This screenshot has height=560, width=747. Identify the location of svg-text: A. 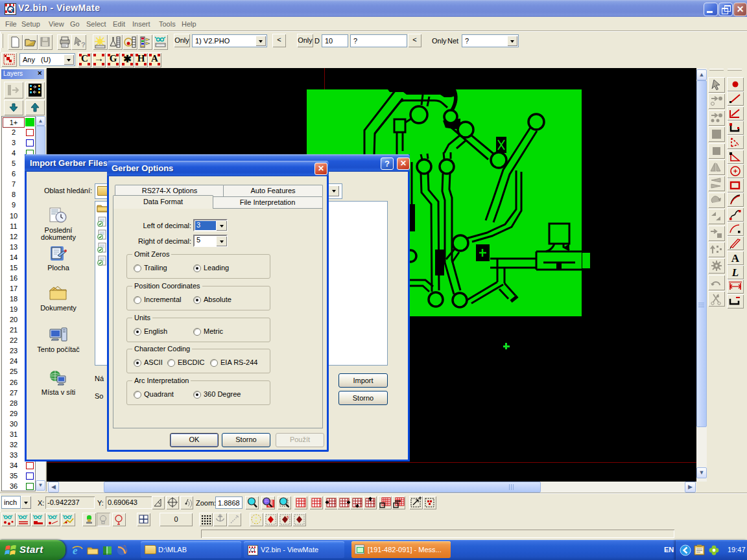
(735, 258).